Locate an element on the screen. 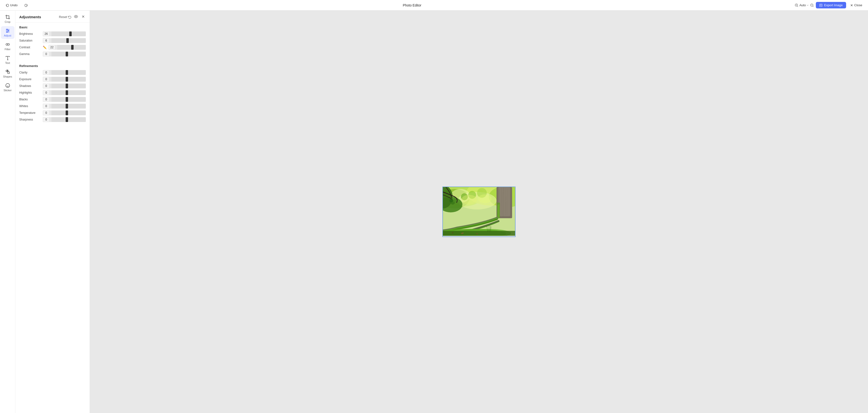 This screenshot has height=413, width=868. temperature-track is located at coordinates (69, 113).